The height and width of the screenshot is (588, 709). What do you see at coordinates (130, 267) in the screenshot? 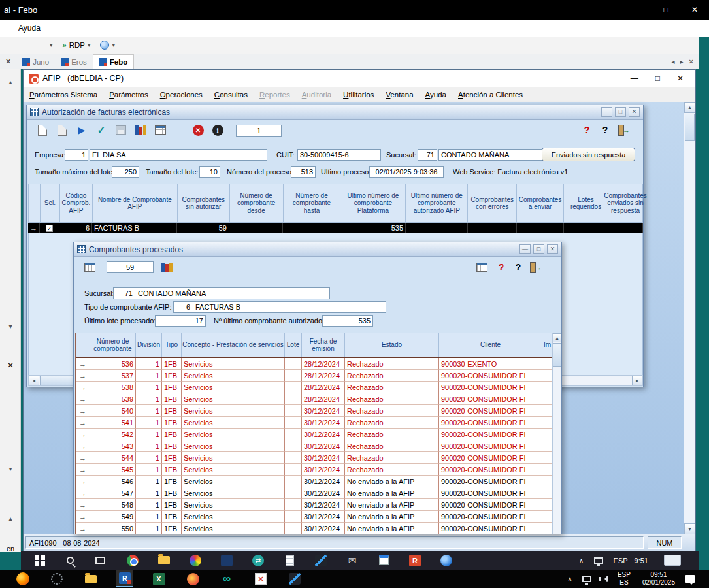
I see `record-count-field: 59` at bounding box center [130, 267].